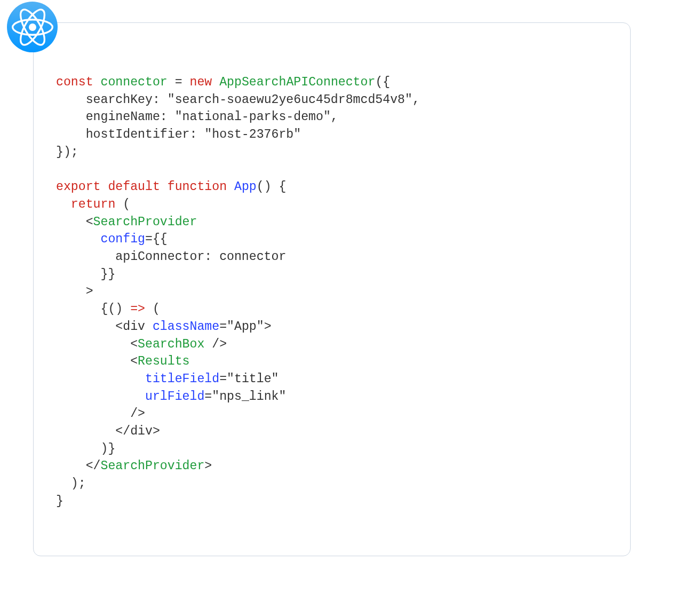 The image size is (684, 616). Describe the element at coordinates (75, 82) in the screenshot. I see `code-token-kw: const` at that location.